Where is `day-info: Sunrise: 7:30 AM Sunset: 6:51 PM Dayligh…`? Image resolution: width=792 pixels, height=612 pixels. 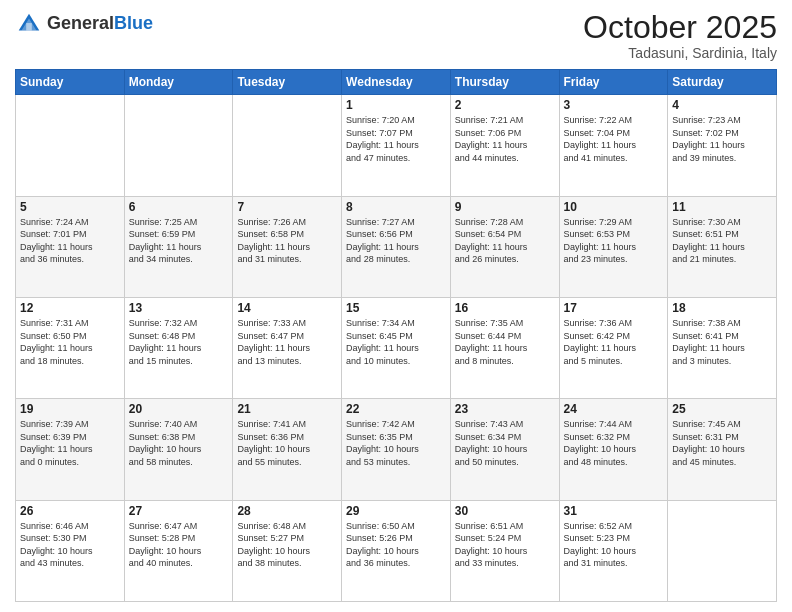 day-info: Sunrise: 7:30 AM Sunset: 6:51 PM Dayligh… is located at coordinates (722, 241).